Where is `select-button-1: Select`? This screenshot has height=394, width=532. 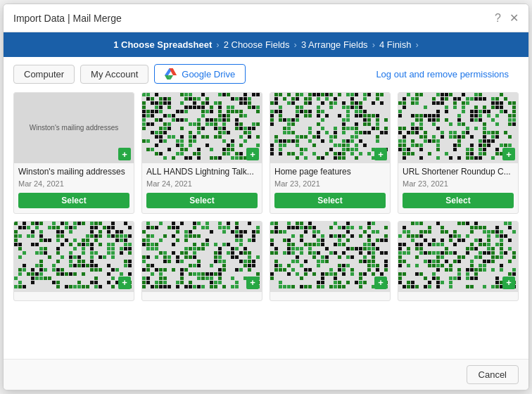 select-button-1: Select is located at coordinates (74, 201).